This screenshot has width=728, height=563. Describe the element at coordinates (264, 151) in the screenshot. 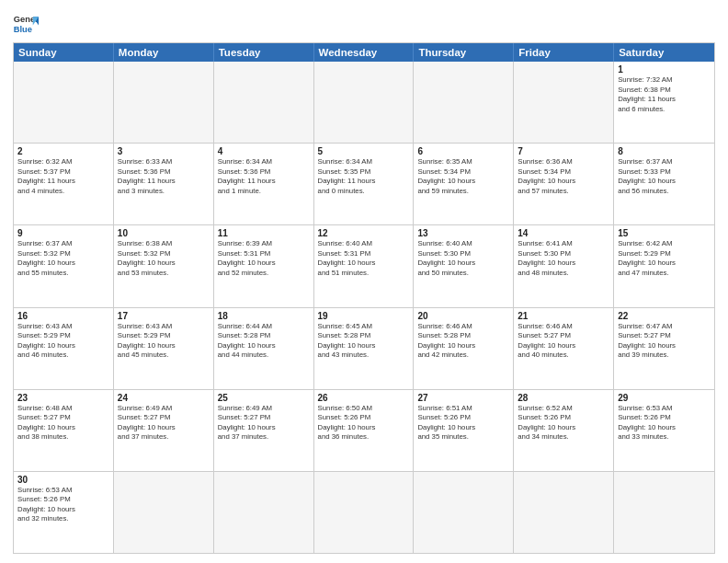

I see `cell-date: 4` at that location.